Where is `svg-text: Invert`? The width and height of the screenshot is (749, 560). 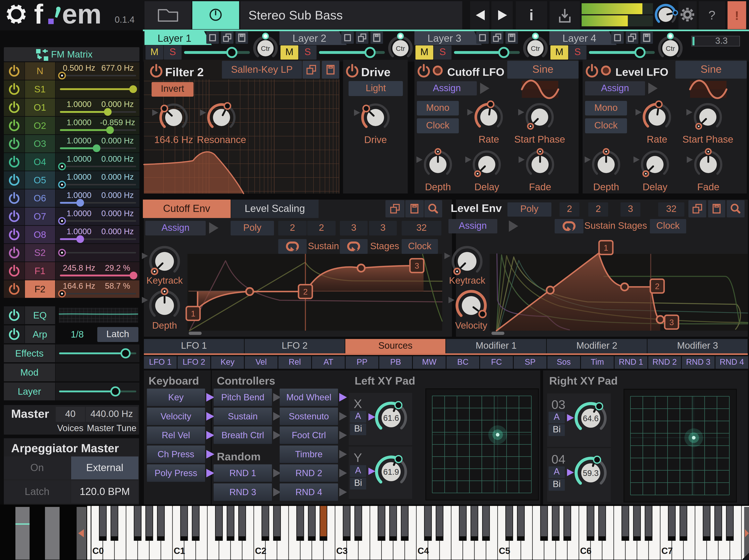
svg-text: Invert is located at coordinates (172, 89).